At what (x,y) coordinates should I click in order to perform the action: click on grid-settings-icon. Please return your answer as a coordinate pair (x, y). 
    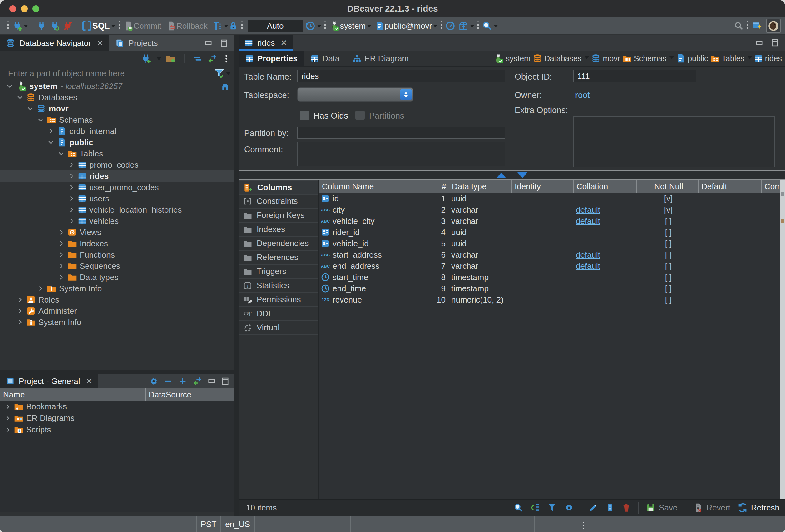
    Looking at the image, I should click on (569, 508).